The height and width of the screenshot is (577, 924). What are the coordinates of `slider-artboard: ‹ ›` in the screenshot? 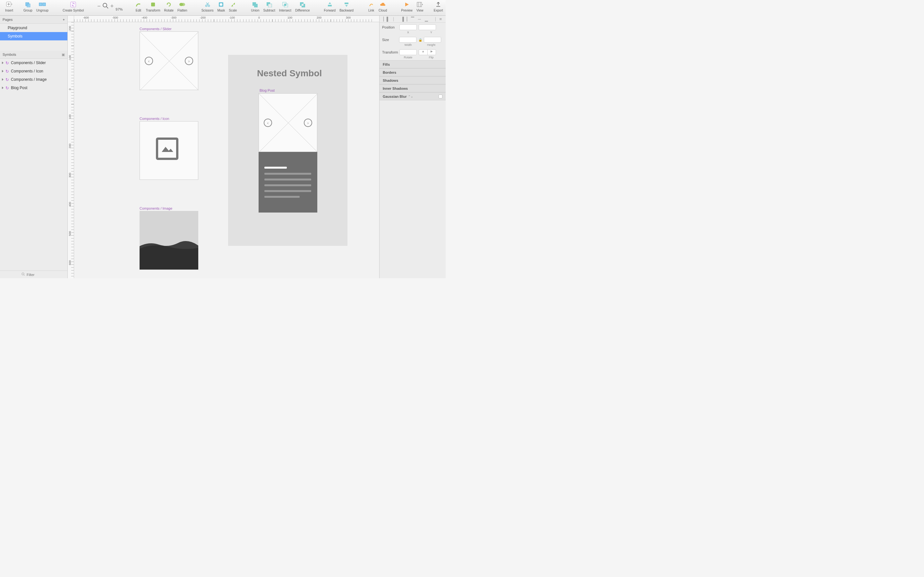 It's located at (169, 61).